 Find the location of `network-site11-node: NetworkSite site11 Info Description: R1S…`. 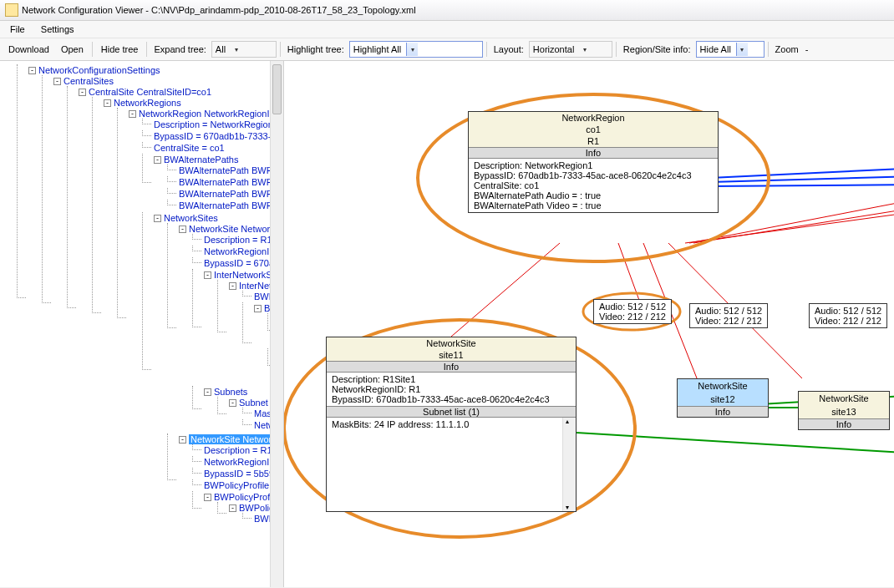

network-site11-node: NetworkSite site11 Info Description: R1S… is located at coordinates (451, 424).